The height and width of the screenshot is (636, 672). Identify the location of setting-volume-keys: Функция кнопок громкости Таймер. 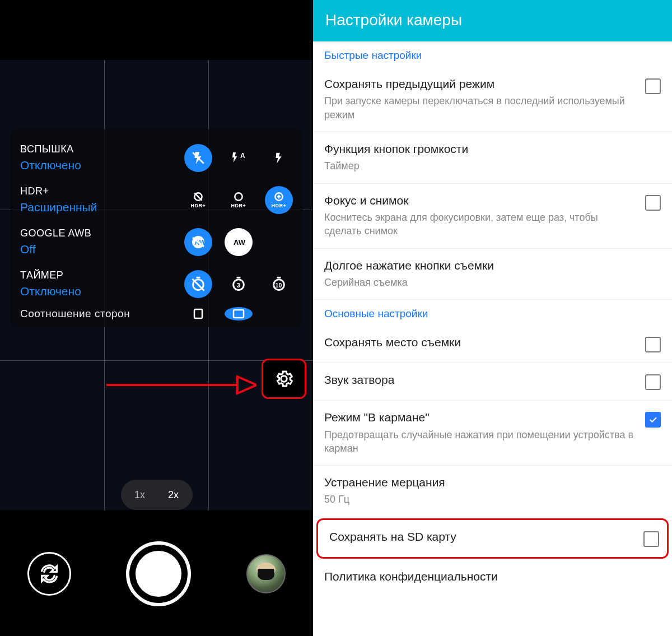
(493, 158).